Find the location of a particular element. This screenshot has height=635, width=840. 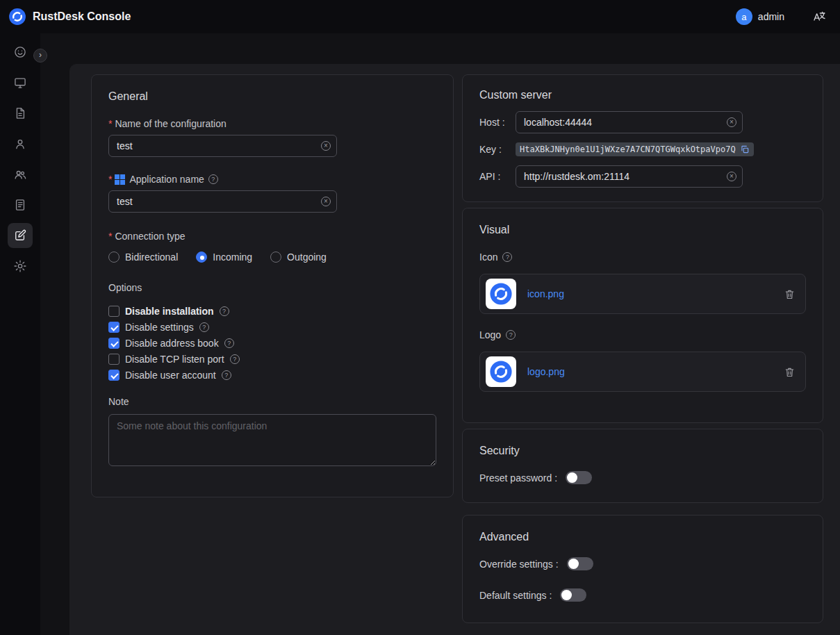

override-settings-label: Override settings : is located at coordinates (519, 564).